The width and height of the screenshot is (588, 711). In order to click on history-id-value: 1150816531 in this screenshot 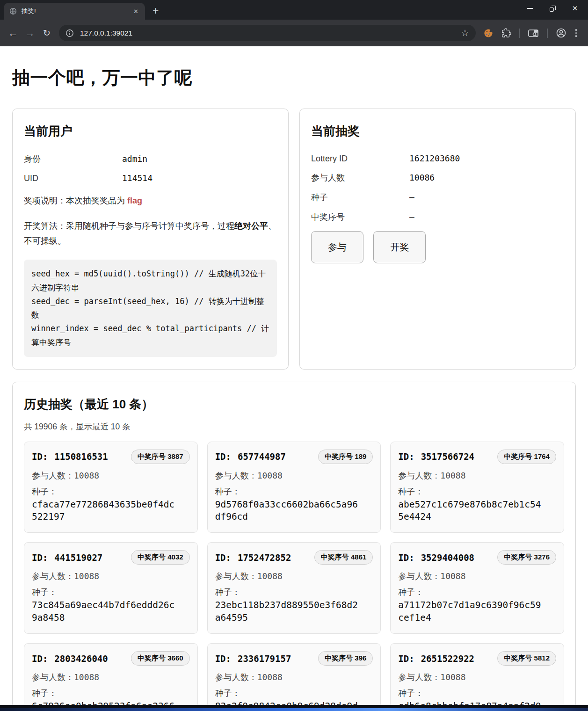, I will do `click(81, 457)`.